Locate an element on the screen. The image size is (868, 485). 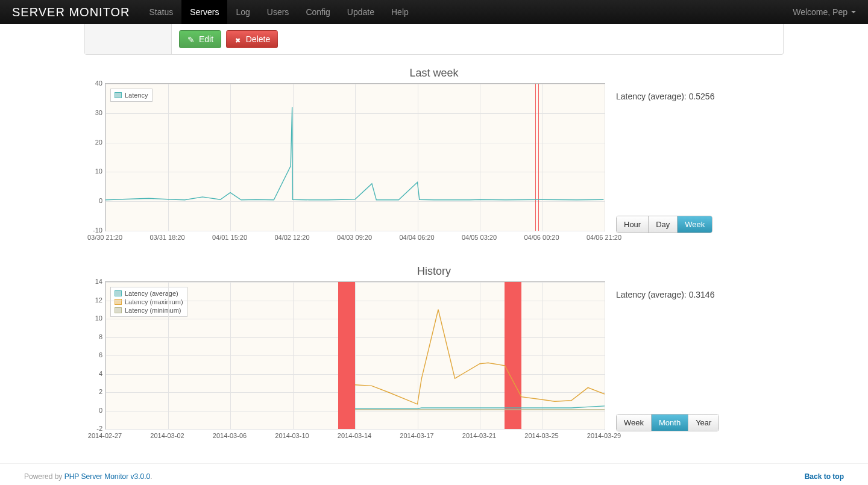
week-xaxis: 03/30 21:2003/31 18:2004/01 15:2004/02 1… is located at coordinates (355, 241).